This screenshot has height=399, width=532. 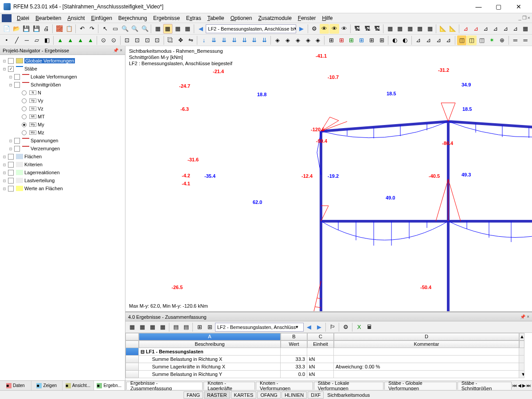 I want to click on res1-icon: 👁, so click(x=325, y=29).